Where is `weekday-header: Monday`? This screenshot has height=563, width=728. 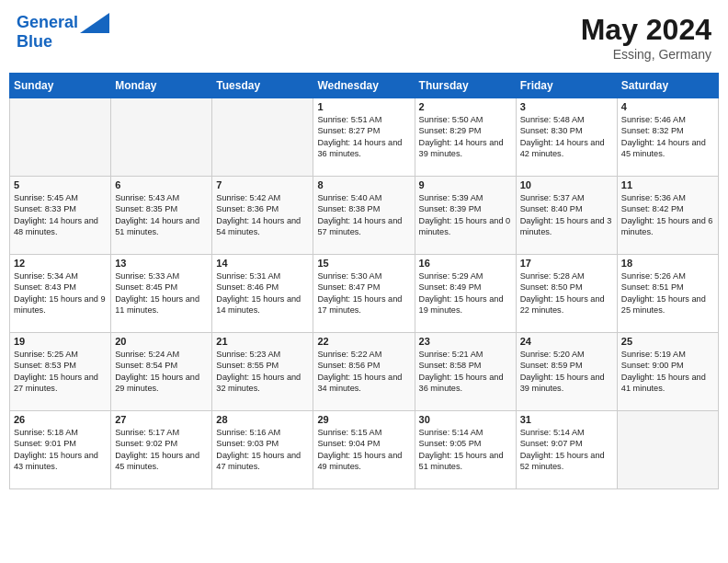 weekday-header: Monday is located at coordinates (162, 86).